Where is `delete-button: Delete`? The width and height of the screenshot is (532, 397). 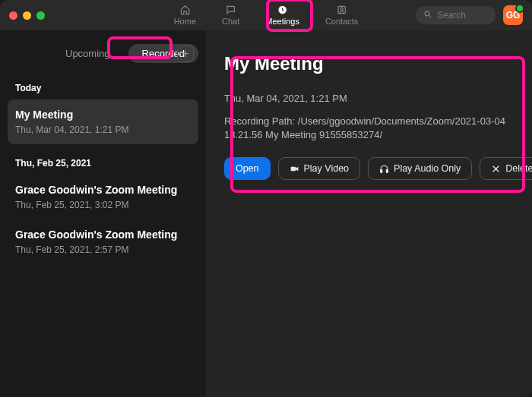
delete-button: Delete is located at coordinates (506, 169).